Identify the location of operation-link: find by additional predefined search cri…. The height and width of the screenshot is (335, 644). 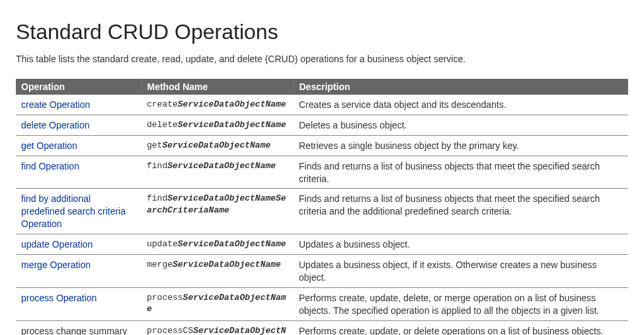
(73, 211).